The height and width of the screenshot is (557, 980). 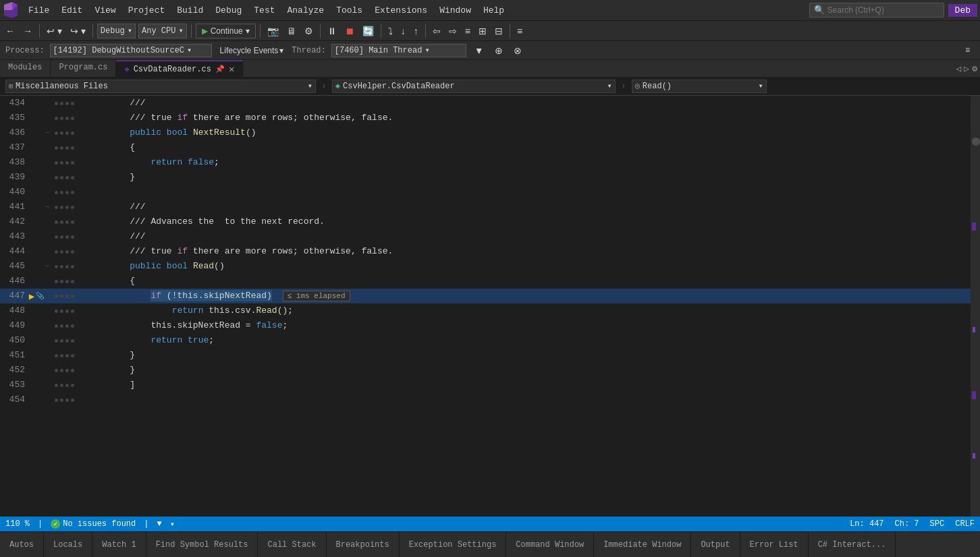 I want to click on menu-view: View, so click(x=105, y=11).